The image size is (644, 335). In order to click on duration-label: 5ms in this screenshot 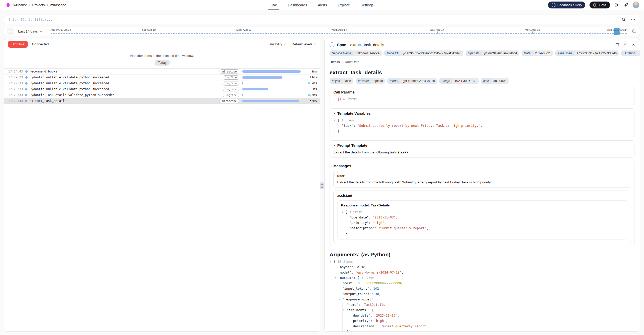, I will do `click(310, 89)`.